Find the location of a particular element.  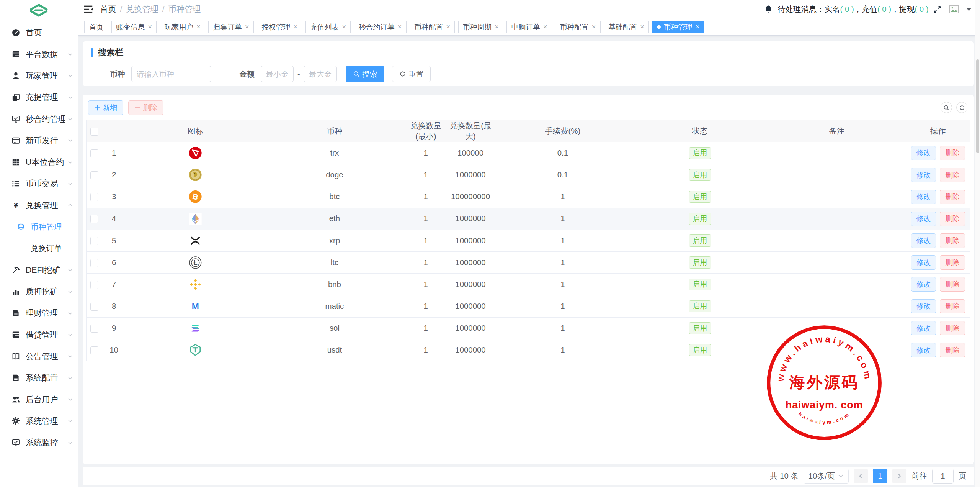

tab-玩家用户: 玩家用户× is located at coordinates (183, 27).